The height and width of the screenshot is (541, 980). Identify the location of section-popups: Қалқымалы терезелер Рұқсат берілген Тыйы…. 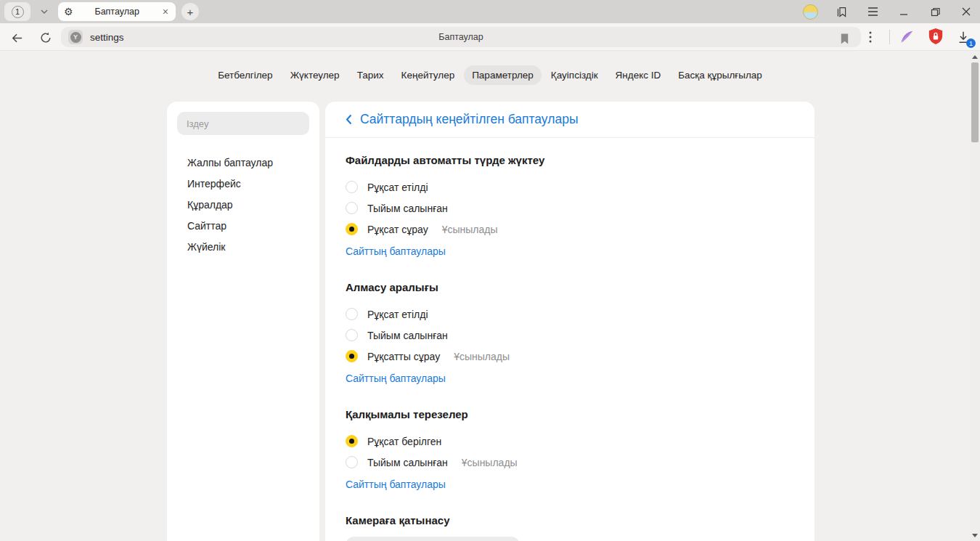
(570, 450).